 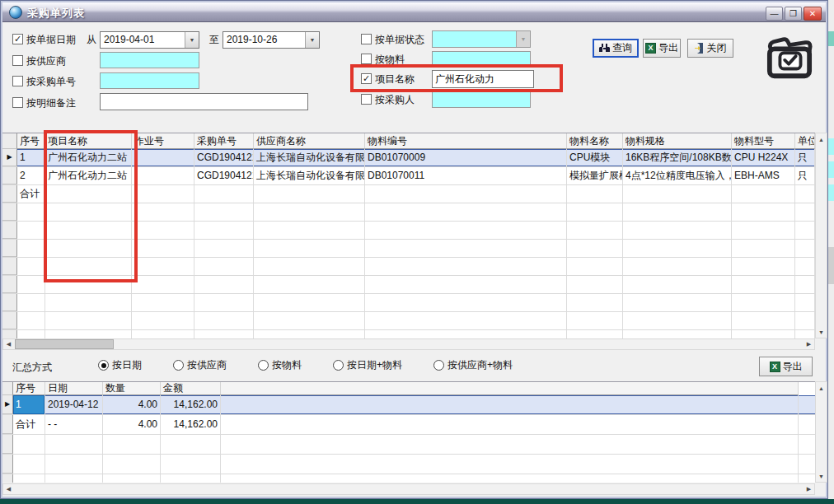 I want to click on scroll-up-icon: ▲, so click(x=821, y=388).